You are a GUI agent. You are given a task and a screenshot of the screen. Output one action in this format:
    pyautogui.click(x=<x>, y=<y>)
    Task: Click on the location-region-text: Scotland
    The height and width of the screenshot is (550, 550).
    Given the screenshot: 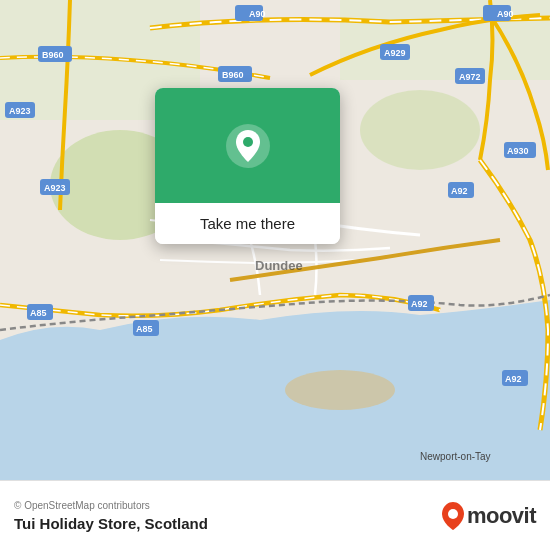 What is the action you would take?
    pyautogui.click(x=176, y=524)
    